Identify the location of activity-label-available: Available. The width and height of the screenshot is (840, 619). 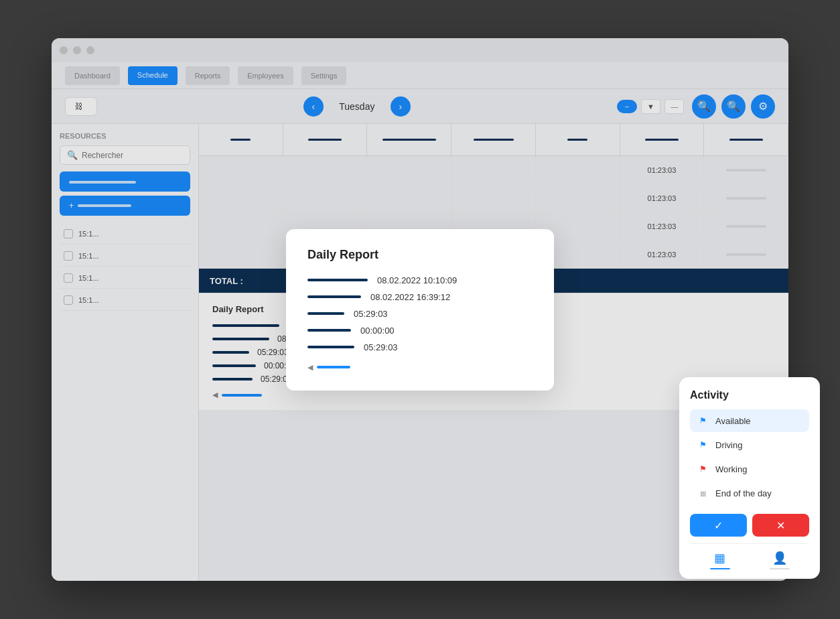
(733, 421).